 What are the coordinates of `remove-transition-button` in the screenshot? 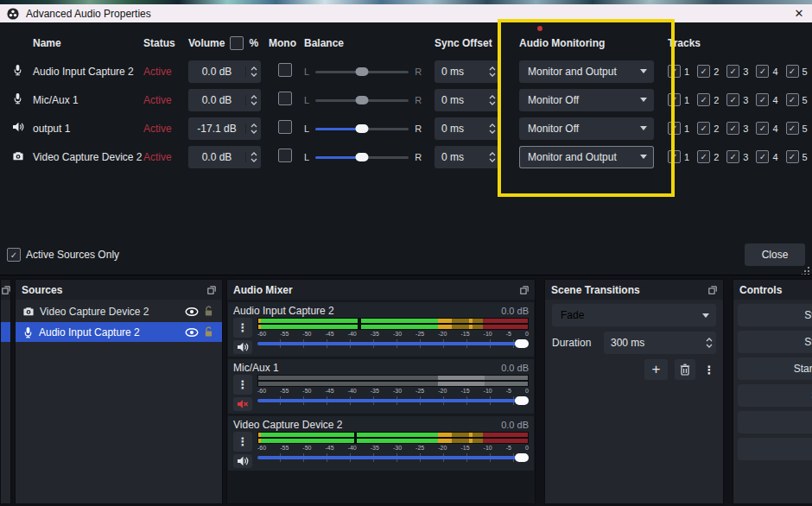 It's located at (685, 370).